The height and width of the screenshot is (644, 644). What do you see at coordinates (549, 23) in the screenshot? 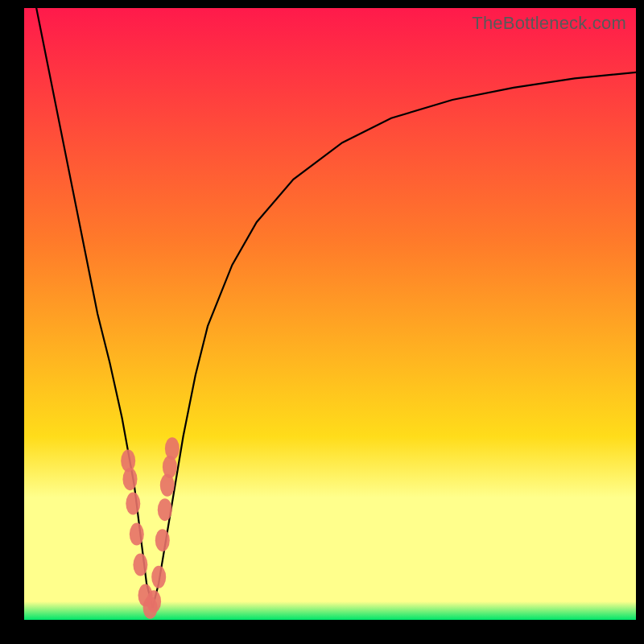
I see `watermark-label: TheBottleneck.com` at bounding box center [549, 23].